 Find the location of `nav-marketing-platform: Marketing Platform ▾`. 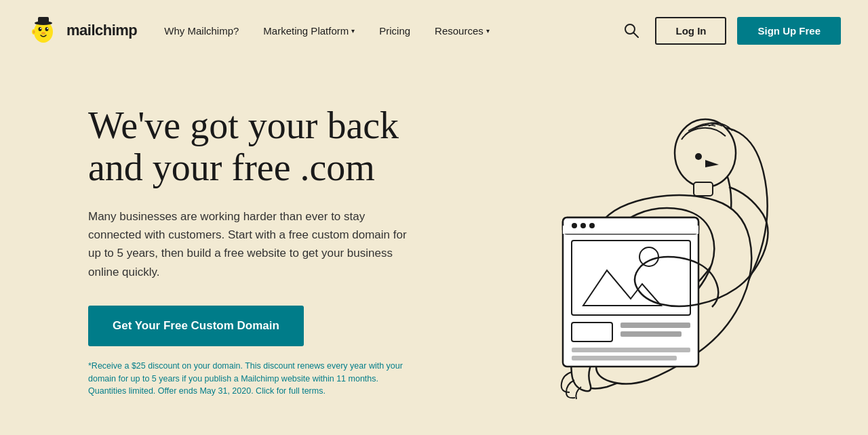

nav-marketing-platform: Marketing Platform ▾ is located at coordinates (309, 31).